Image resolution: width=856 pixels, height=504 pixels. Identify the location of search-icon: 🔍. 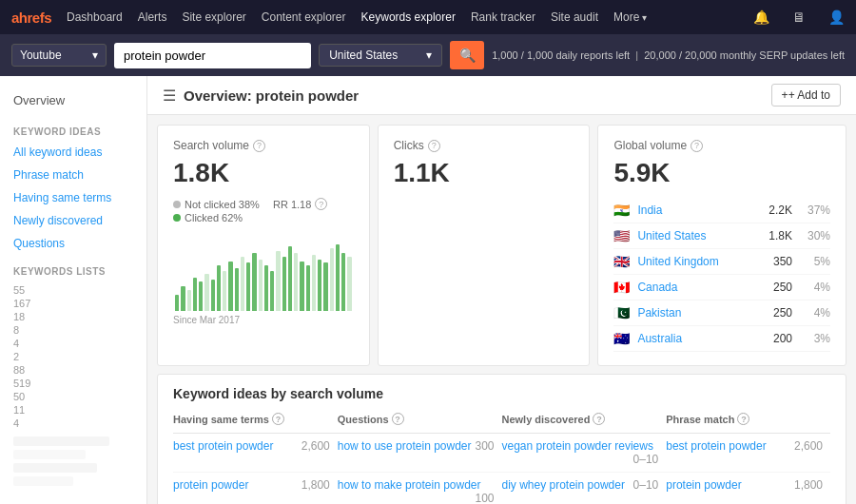
(468, 55).